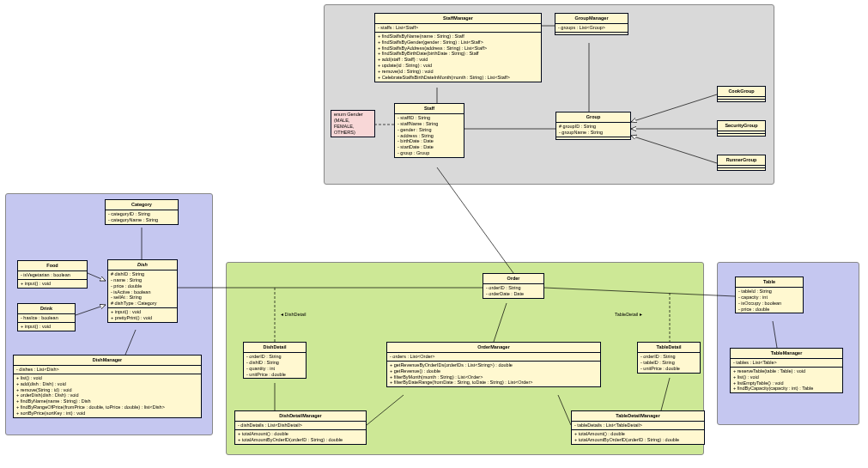 This screenshot has height=468, width=868. I want to click on class-title: Group, so click(593, 118).